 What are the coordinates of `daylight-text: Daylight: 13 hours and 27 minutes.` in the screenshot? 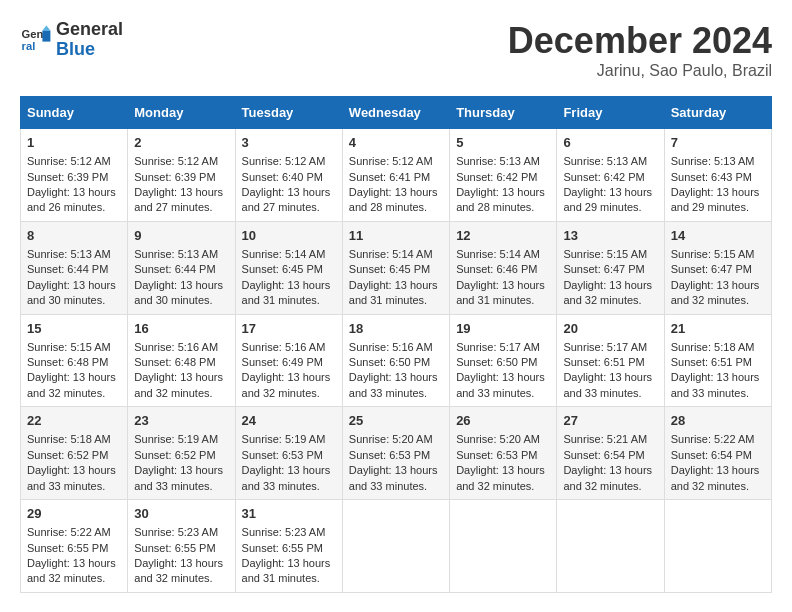 It's located at (178, 200).